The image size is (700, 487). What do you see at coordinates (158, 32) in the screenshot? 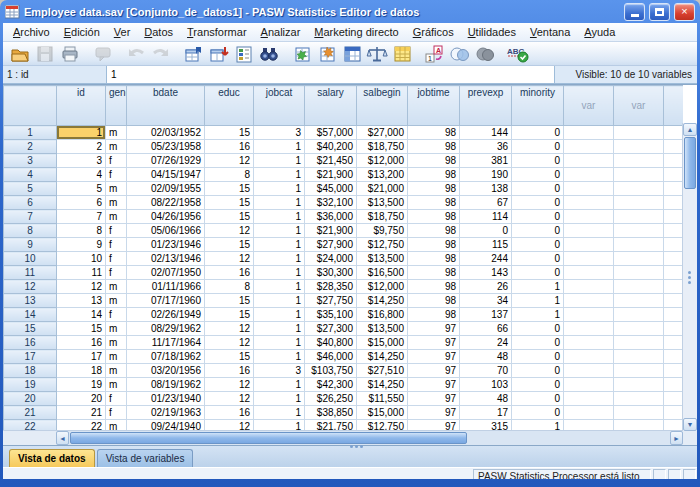
I see `menu-datos: Datos` at bounding box center [158, 32].